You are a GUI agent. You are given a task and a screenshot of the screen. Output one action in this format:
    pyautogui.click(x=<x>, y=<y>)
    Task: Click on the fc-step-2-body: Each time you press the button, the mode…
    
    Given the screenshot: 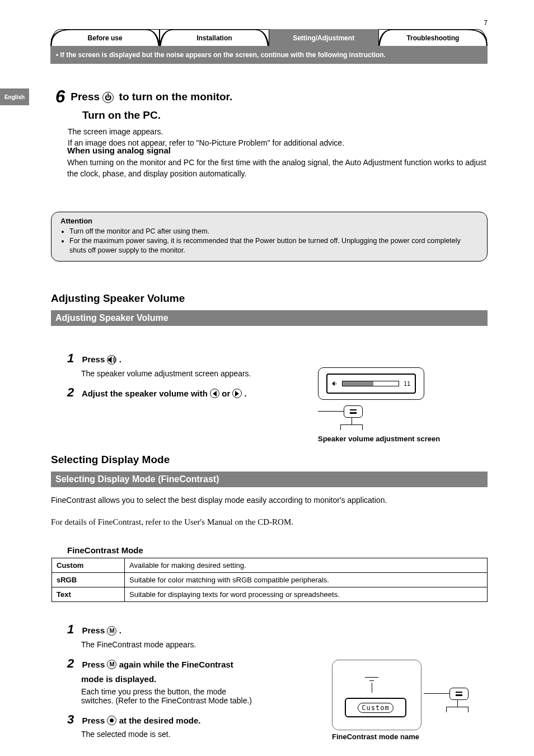 What is the action you would take?
    pyautogui.click(x=197, y=696)
    